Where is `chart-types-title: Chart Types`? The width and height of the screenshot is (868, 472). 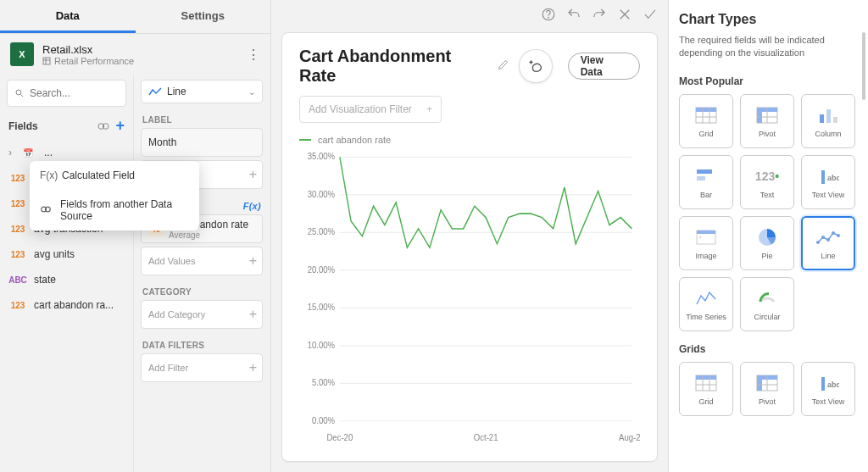
chart-types-title: Chart Types is located at coordinates (768, 19).